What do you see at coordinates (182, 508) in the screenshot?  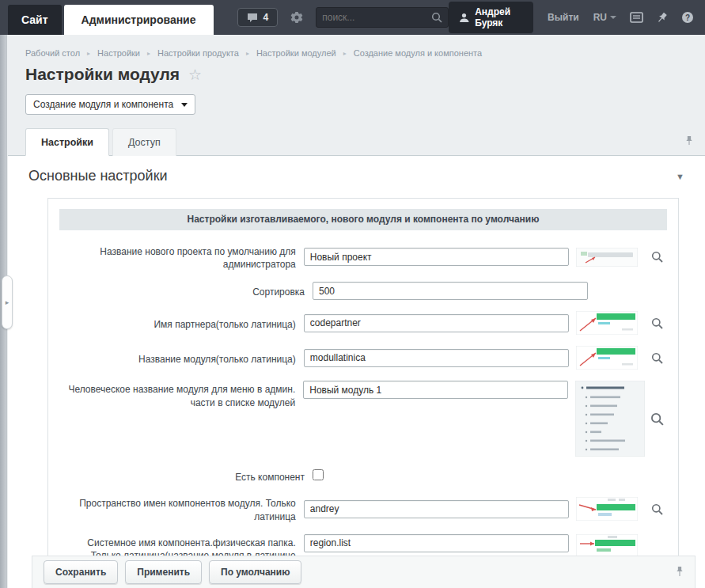 I see `field-label: Пространство имен компонентов модуля. То…` at bounding box center [182, 508].